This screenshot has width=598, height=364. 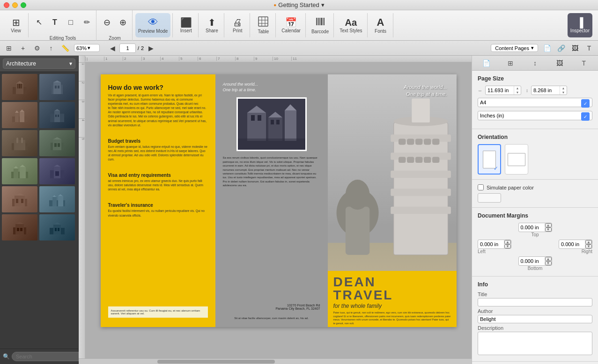 I want to click on page-thumbnail-button: ⊞, so click(x=9, y=48).